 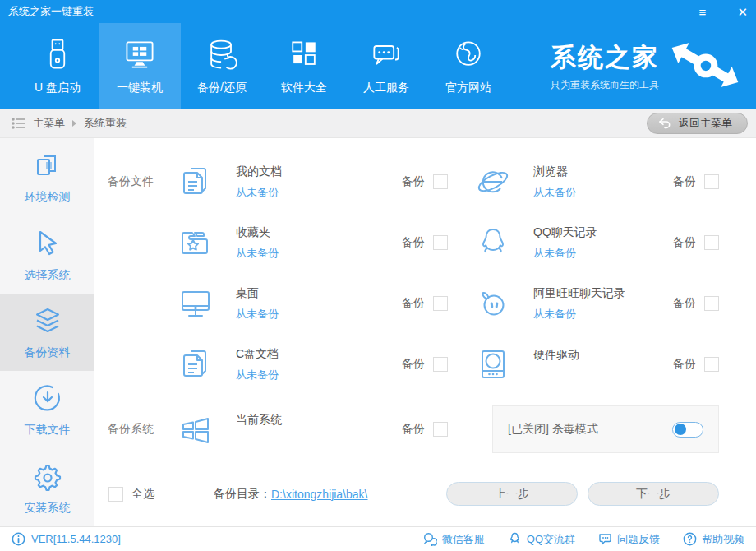 What do you see at coordinates (407, 364) in the screenshot?
I see `backup-row: C盘文档 从未备份 备份` at bounding box center [407, 364].